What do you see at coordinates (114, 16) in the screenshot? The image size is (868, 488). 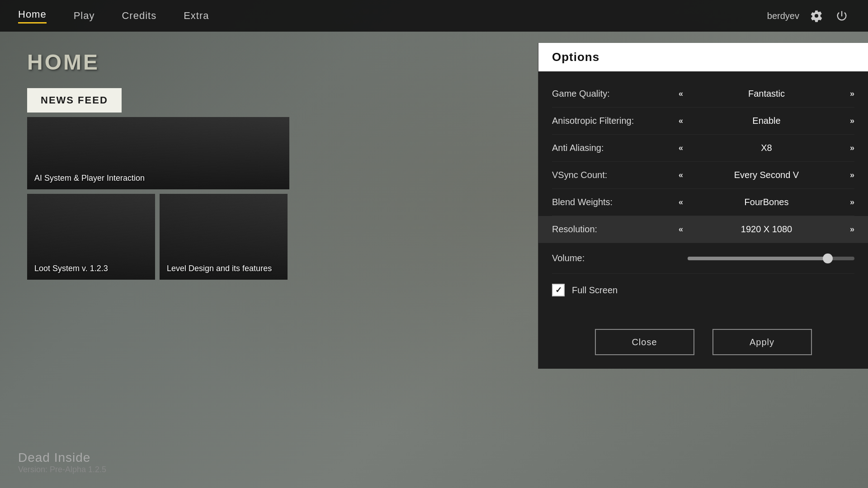 I see `nav-links: Home Play Credits Extra` at bounding box center [114, 16].